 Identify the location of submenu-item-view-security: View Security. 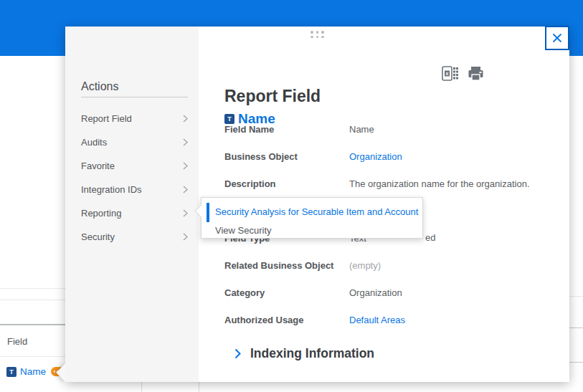
(244, 231).